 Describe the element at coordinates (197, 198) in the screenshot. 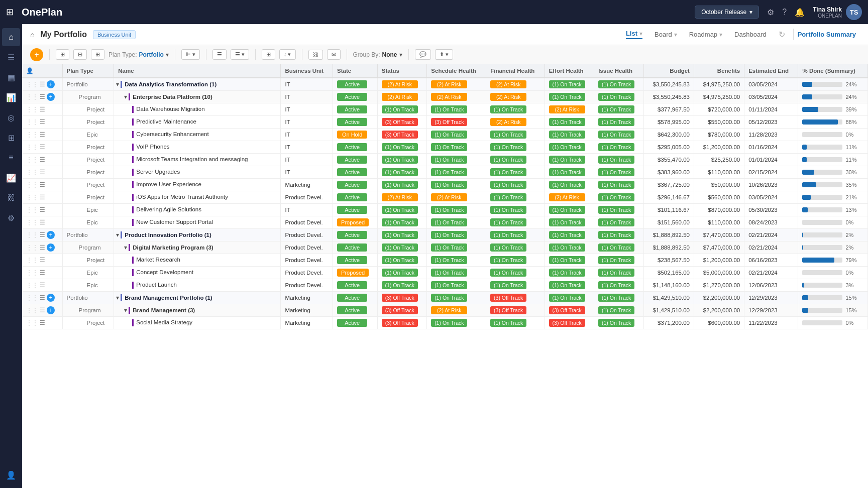

I see `name-cell: iOS Apps for Metro Transit Authority` at that location.